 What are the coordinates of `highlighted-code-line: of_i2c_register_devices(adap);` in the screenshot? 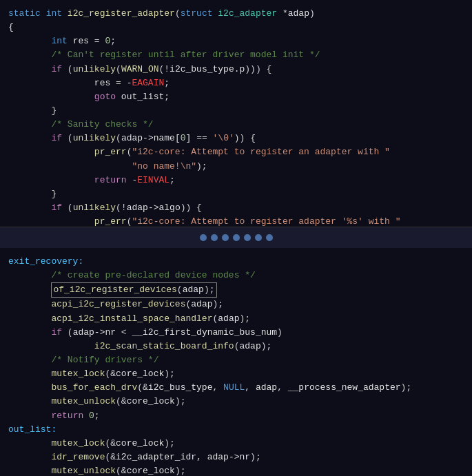 It's located at (236, 290).